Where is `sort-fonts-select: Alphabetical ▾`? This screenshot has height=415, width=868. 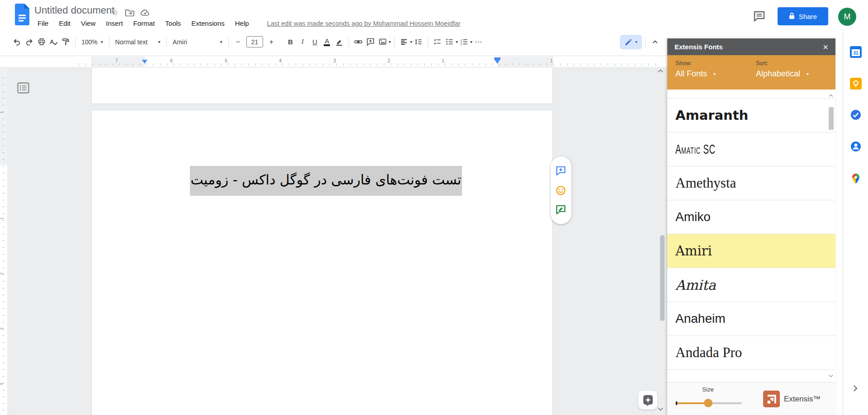
sort-fonts-select: Alphabetical ▾ is located at coordinates (782, 74).